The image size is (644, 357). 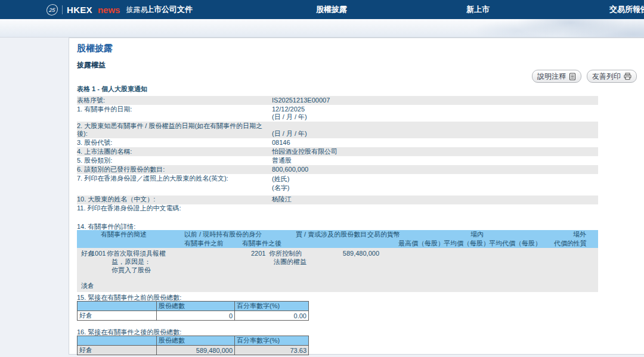 What do you see at coordinates (435, 170) in the screenshot?
I see `form-row-value: 800,600,000` at bounding box center [435, 170].